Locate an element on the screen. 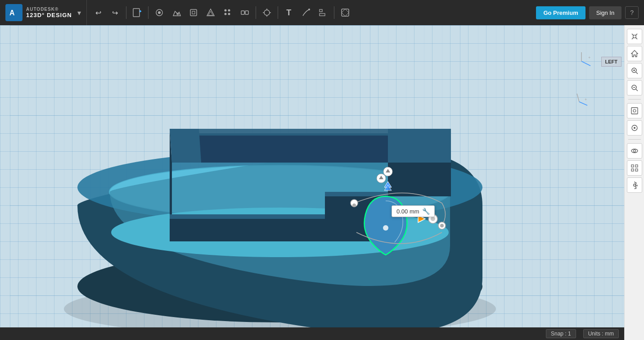 This screenshot has width=644, height=340. logo-area: A AUTODESK® 123D° DESIGN ▾ is located at coordinates (43, 13).